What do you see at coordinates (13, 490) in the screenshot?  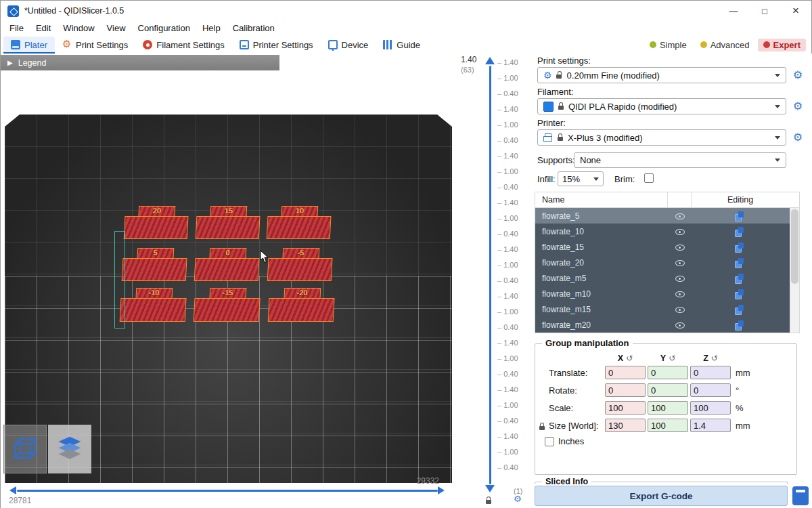 I see `hslider-left-arrow` at bounding box center [13, 490].